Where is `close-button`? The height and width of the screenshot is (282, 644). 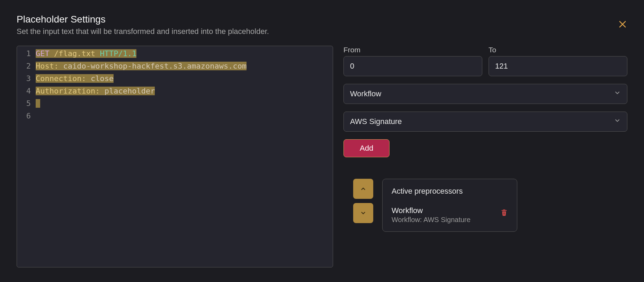 close-button is located at coordinates (623, 25).